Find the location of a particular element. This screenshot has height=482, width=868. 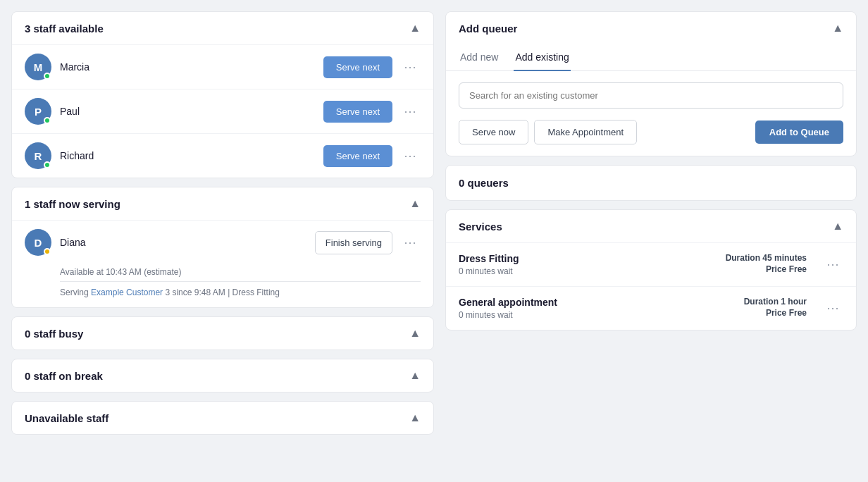

service-row-general-appointment: General appointment 0 minutes wait Durat… is located at coordinates (651, 308).